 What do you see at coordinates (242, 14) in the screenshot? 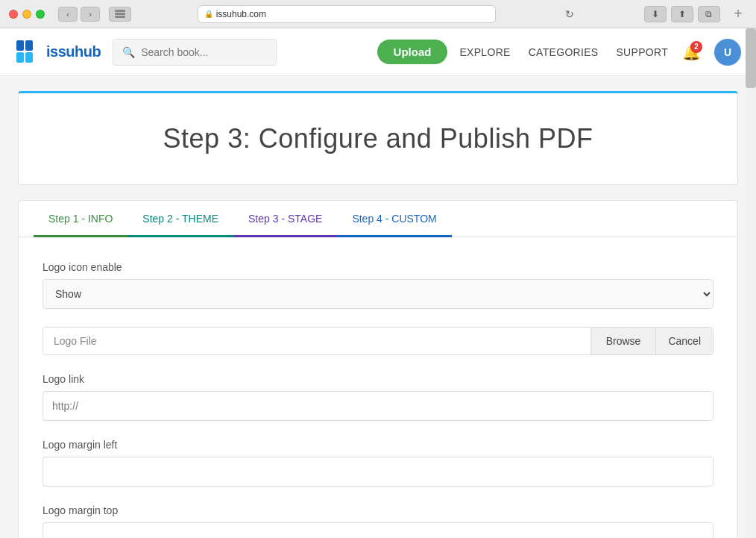
I see `url-text: issuhub.com` at bounding box center [242, 14].